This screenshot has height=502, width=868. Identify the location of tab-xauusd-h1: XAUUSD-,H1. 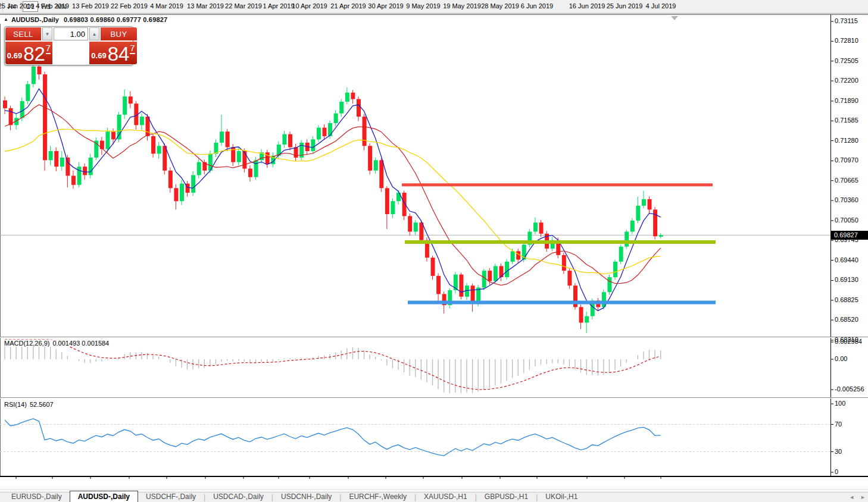
(445, 497).